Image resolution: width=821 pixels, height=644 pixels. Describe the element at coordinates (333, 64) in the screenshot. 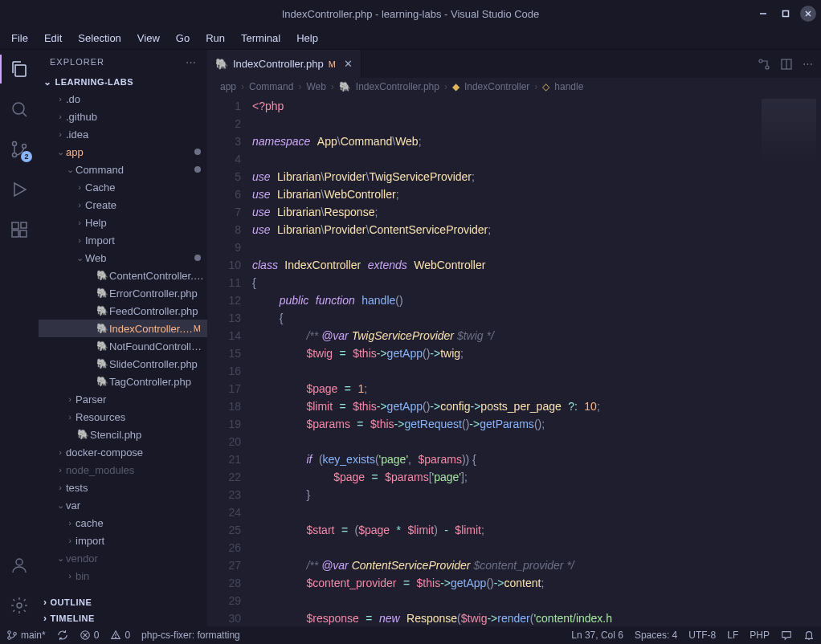

I see `tab-modified-indicator: M` at that location.